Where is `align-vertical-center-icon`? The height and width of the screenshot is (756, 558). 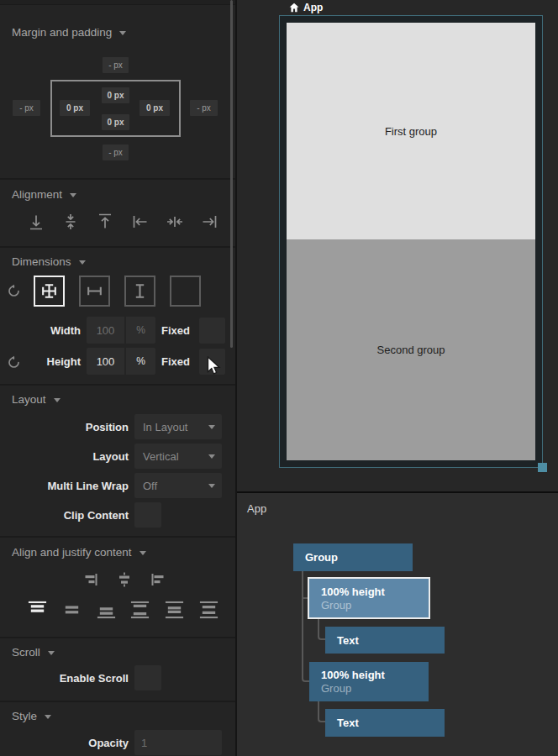
align-vertical-center-icon is located at coordinates (71, 222).